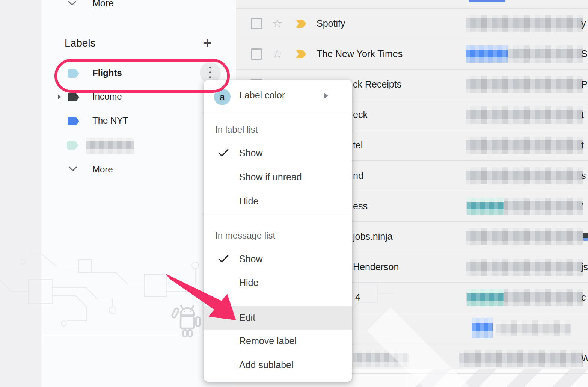 This screenshot has height=387, width=588. I want to click on redacted-label-name, so click(110, 146).